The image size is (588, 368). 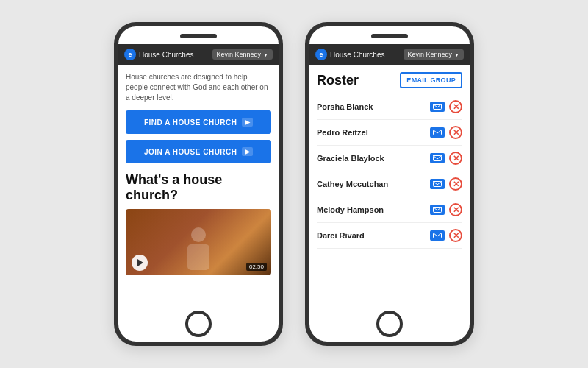 What do you see at coordinates (248, 122) in the screenshot?
I see `find-button-arrow: ▶` at bounding box center [248, 122].